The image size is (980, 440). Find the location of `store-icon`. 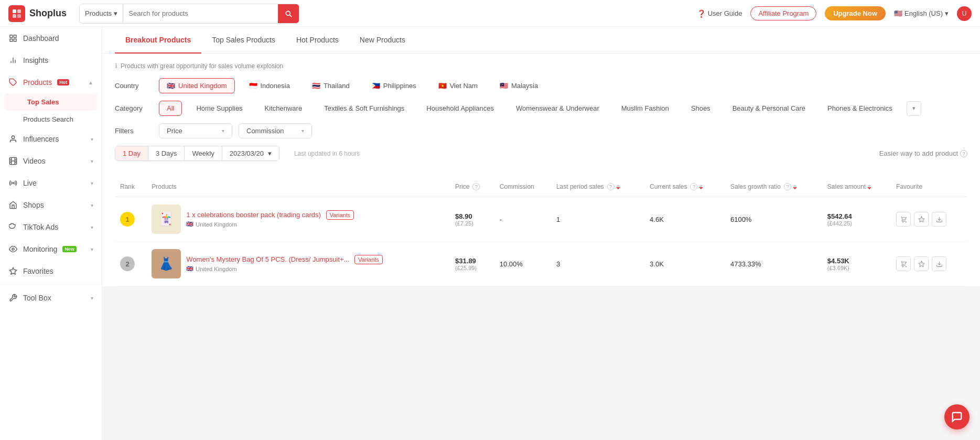

store-icon is located at coordinates (13, 205).